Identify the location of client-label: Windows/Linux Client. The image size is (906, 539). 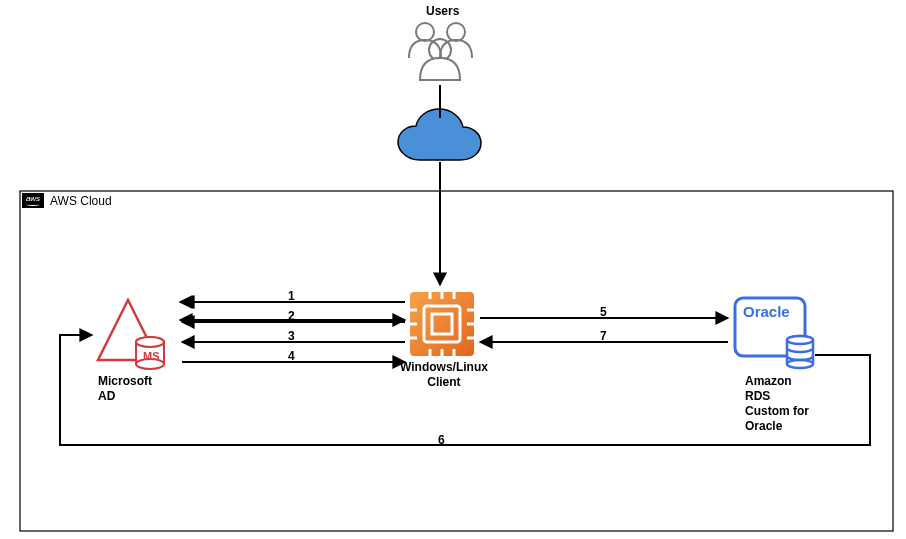
(444, 375).